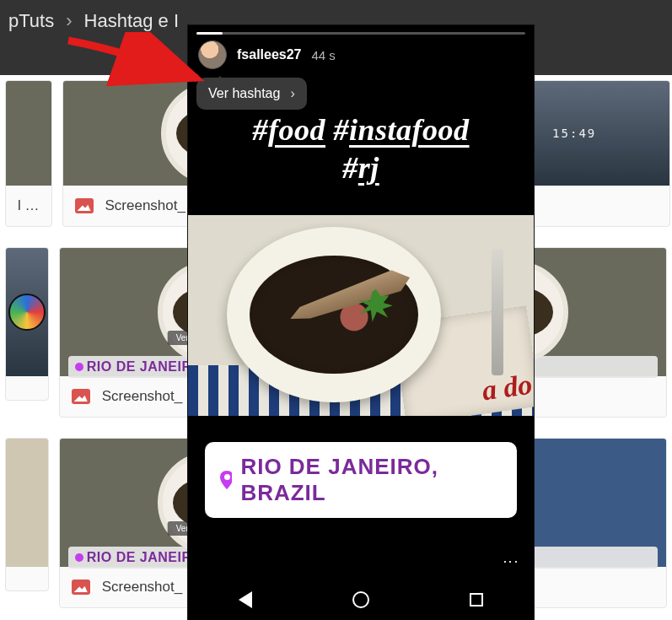 The width and height of the screenshot is (672, 620). I want to click on clock-time: 15:49, so click(574, 133).